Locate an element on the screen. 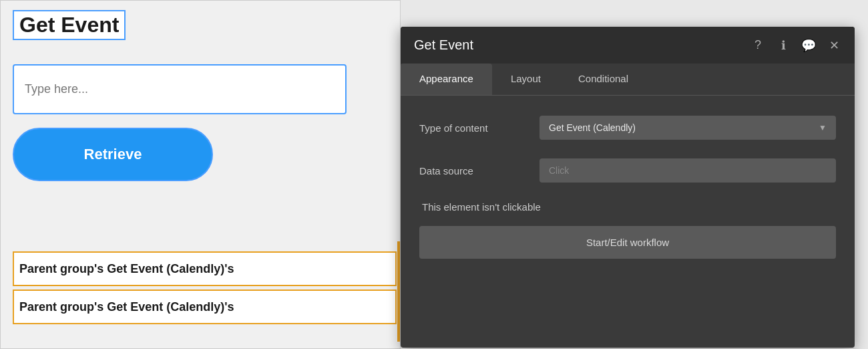  canvas-title: Get Event is located at coordinates (69, 25).